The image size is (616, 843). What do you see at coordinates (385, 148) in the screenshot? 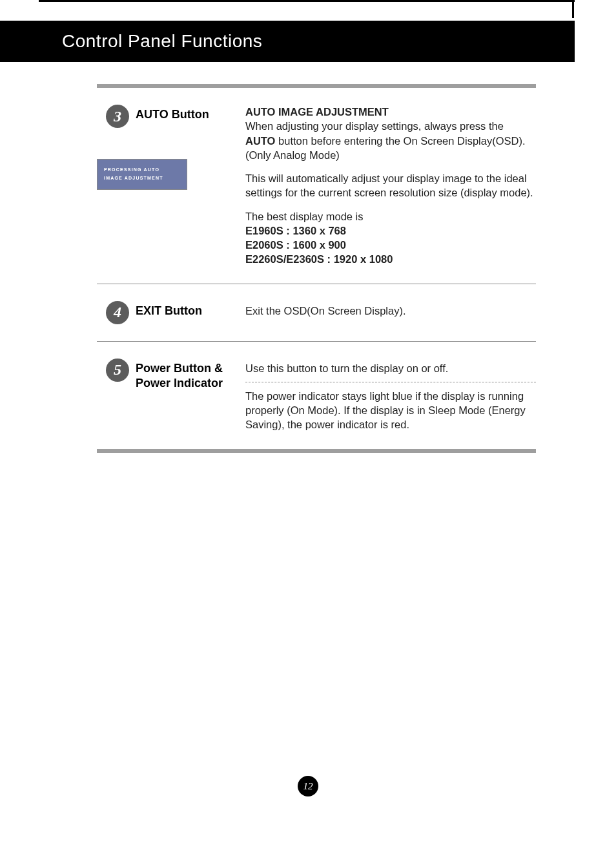
I see `desc-text: button before entering the On Screen Dis…` at bounding box center [385, 148].